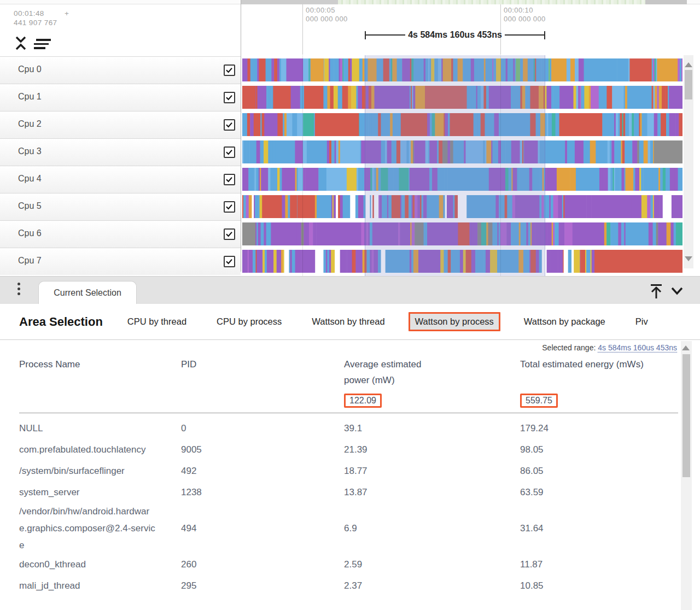 Image resolution: width=700 pixels, height=610 pixels. Describe the element at coordinates (349, 564) in the screenshot. I see `table-row: decon0_kthread2602.5911.87` at that location.